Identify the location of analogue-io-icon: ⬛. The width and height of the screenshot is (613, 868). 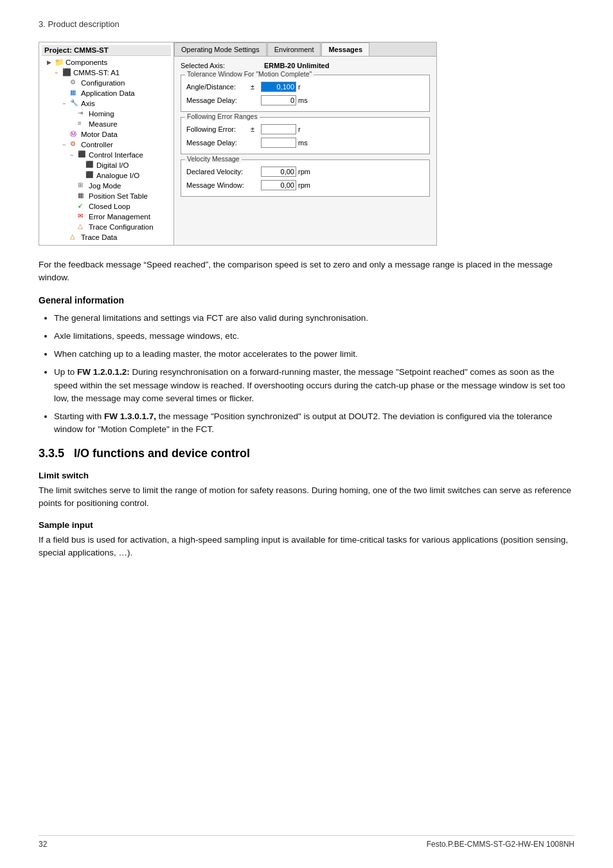
(90, 176).